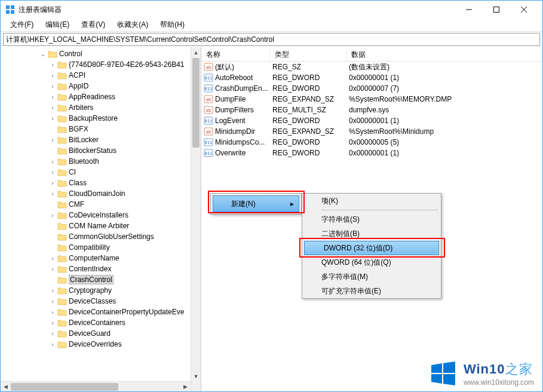  What do you see at coordinates (372, 131) in the screenshot?
I see `list-row: abMinidumpDirREG_EXPAND_SZ%SystemRoot%\M…` at bounding box center [372, 131].